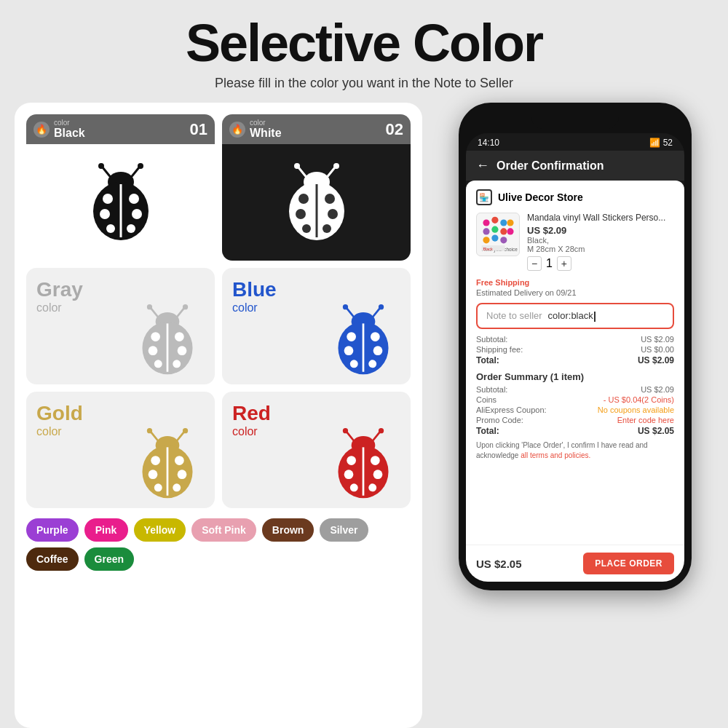  Describe the element at coordinates (316, 188) in the screenshot. I see `color-card-white: 🔥 color White 02` at that location.